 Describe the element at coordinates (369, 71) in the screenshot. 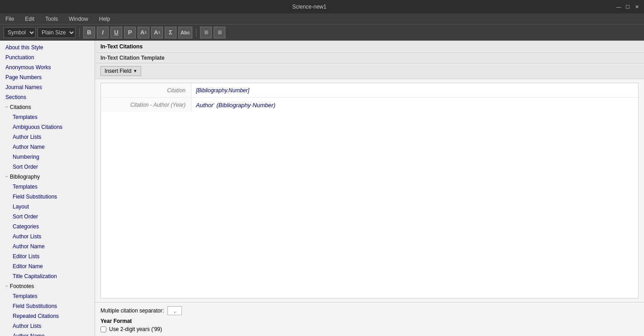

I see `insert-field-bar: Insert Field ▼` at that location.